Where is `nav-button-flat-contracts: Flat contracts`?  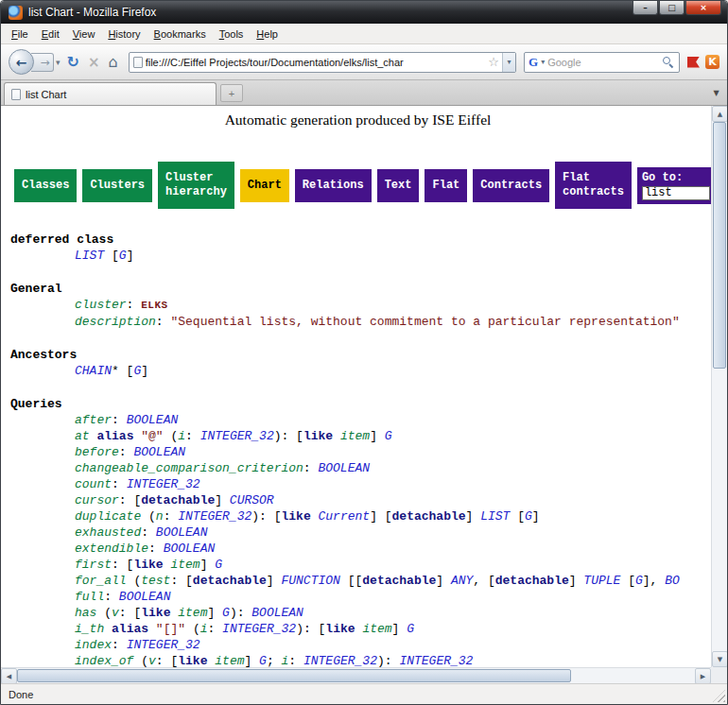
nav-button-flat-contracts: Flat contracts is located at coordinates (594, 185).